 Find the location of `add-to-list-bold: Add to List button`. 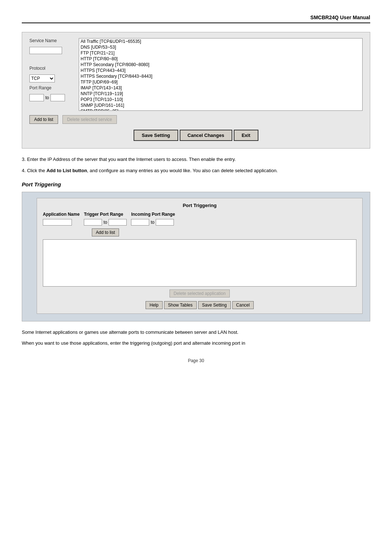

add-to-list-bold: Add to List button is located at coordinates (67, 171).